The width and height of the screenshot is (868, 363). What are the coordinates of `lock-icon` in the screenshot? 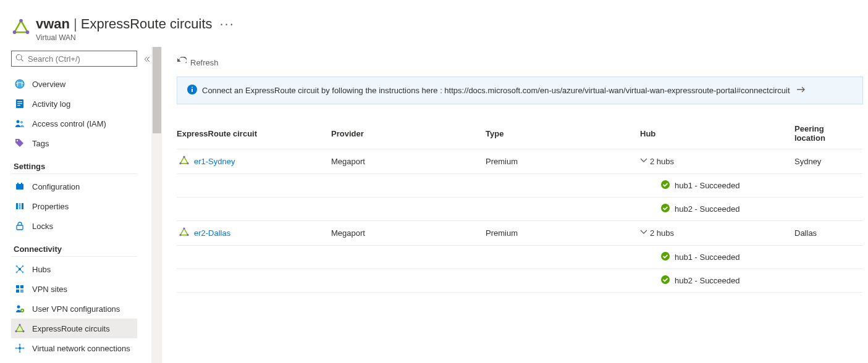 It's located at (20, 226).